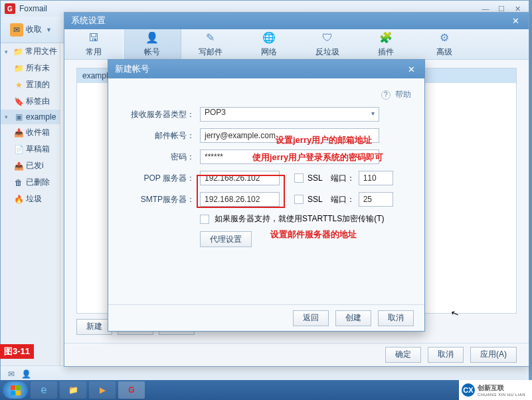  What do you see at coordinates (31, 182) in the screenshot?
I see `tree-deleted: 🗑 已删除` at bounding box center [31, 182].